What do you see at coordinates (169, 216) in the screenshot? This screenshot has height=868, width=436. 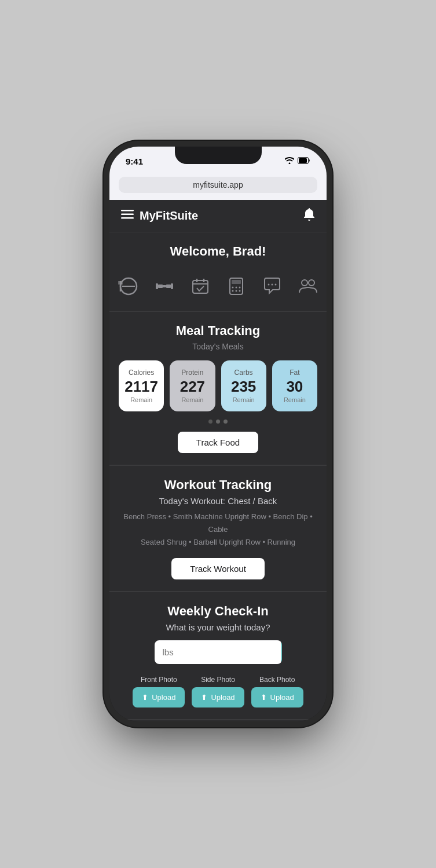 I see `app-title: MyFitSuite` at bounding box center [169, 216].